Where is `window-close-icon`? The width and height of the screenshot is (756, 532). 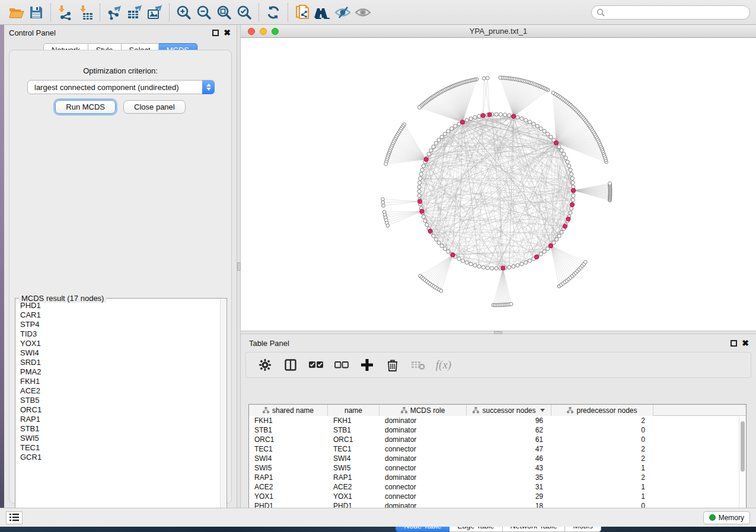
window-close-icon is located at coordinates (251, 31).